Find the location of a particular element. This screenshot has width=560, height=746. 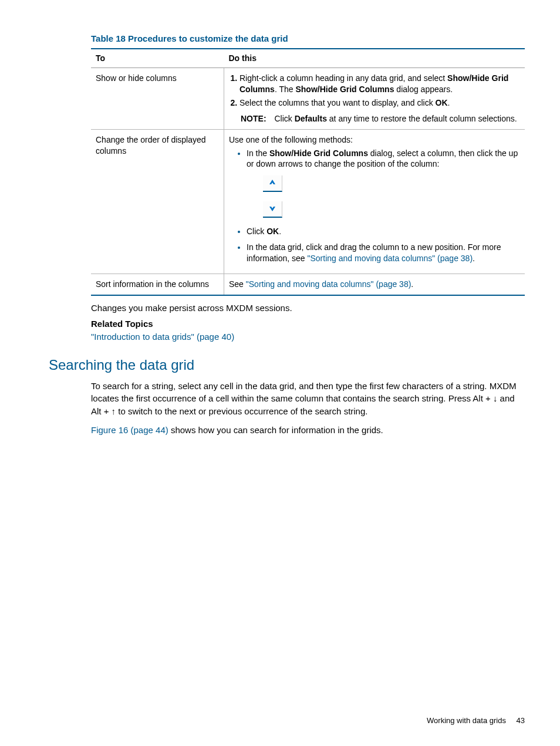

table-row: Sort information in the columns See "Sor… is located at coordinates (308, 285).